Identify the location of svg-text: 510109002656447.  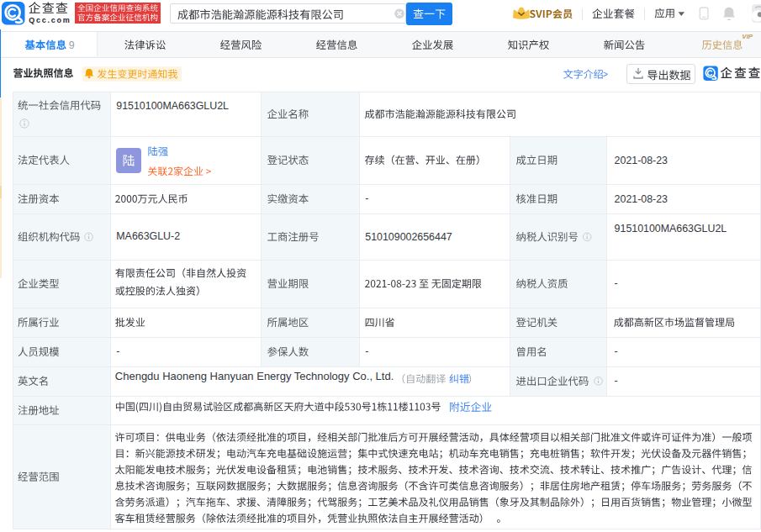
(409, 237).